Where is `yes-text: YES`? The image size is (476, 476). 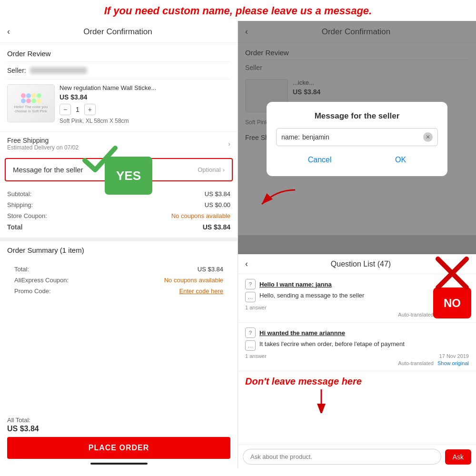
yes-text: YES is located at coordinates (129, 176).